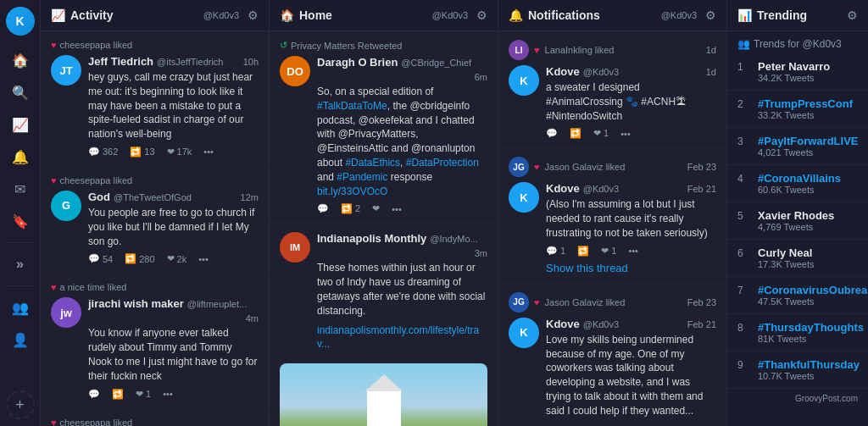 The width and height of the screenshot is (868, 426). I want to click on tweet-card: ♥ cheesepapa liked G God @TheTweetOfGod …, so click(154, 220).